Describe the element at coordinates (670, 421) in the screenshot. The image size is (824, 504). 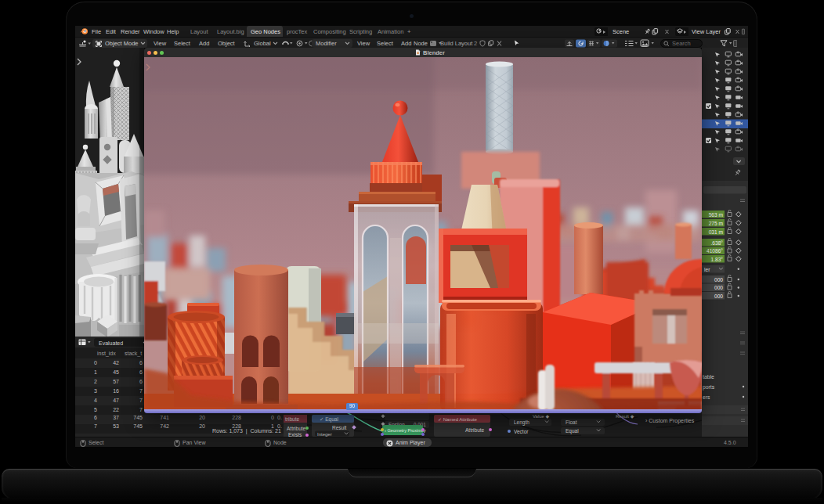
I see `svg-text: › Custom Properties` at that location.